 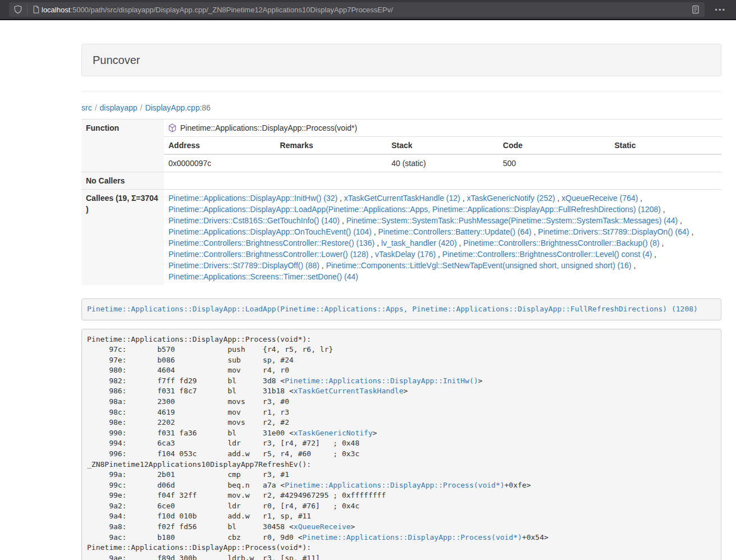 What do you see at coordinates (263, 277) in the screenshot?
I see `callee-link: Pinetime::Applications::Screens::Timer::…` at bounding box center [263, 277].